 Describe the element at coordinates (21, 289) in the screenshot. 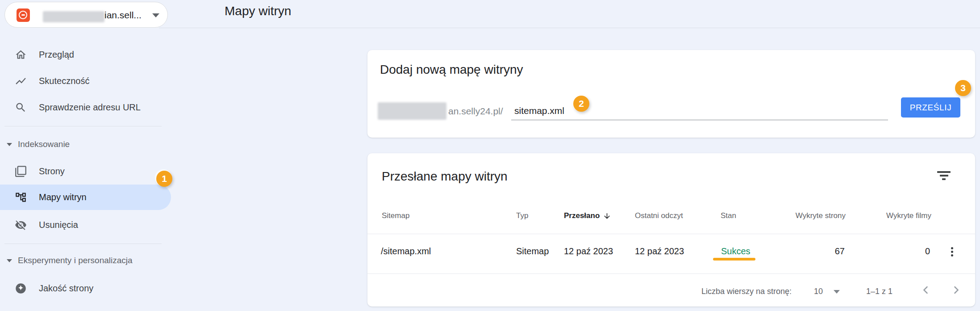

I see `star-circle-icon` at that location.